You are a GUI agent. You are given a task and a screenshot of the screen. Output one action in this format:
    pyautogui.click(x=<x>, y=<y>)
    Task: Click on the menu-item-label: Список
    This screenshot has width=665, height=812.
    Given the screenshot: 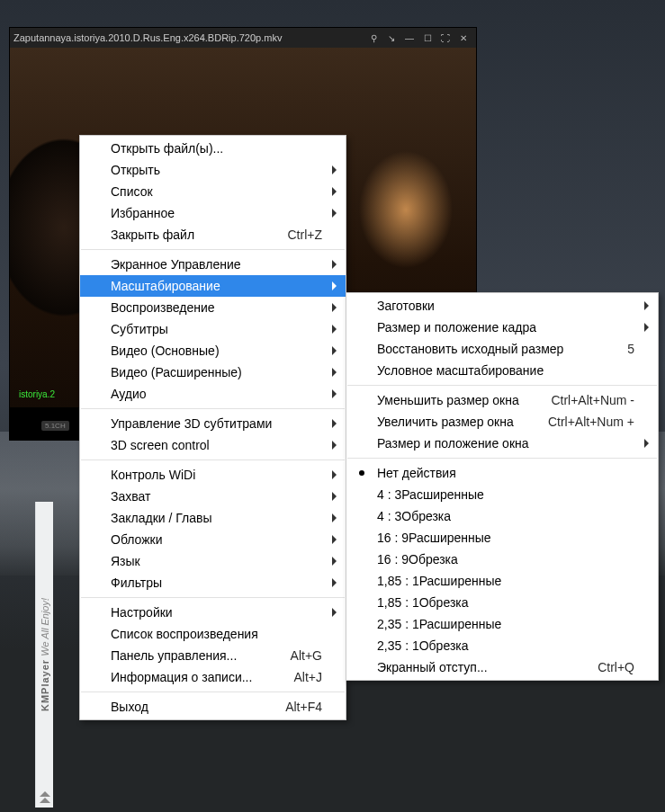 What is the action you would take?
    pyautogui.click(x=216, y=192)
    